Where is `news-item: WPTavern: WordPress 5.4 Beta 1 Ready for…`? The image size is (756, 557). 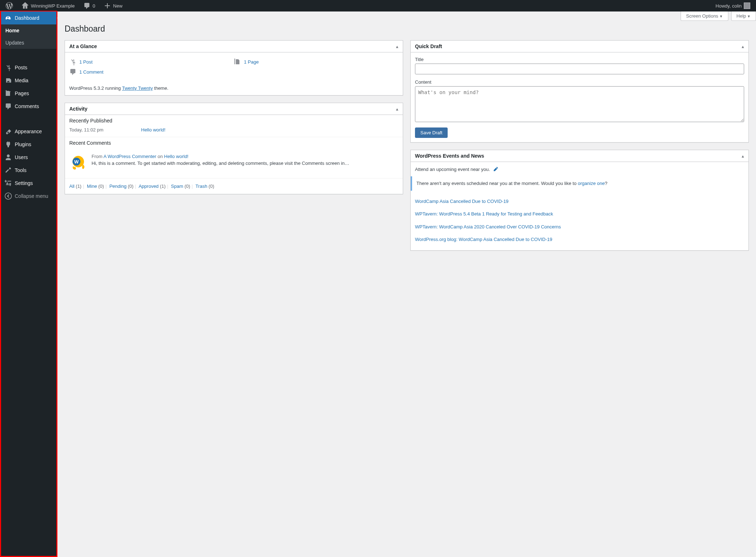 news-item: WPTavern: WordPress 5.4 Beta 1 Ready for… is located at coordinates (579, 214).